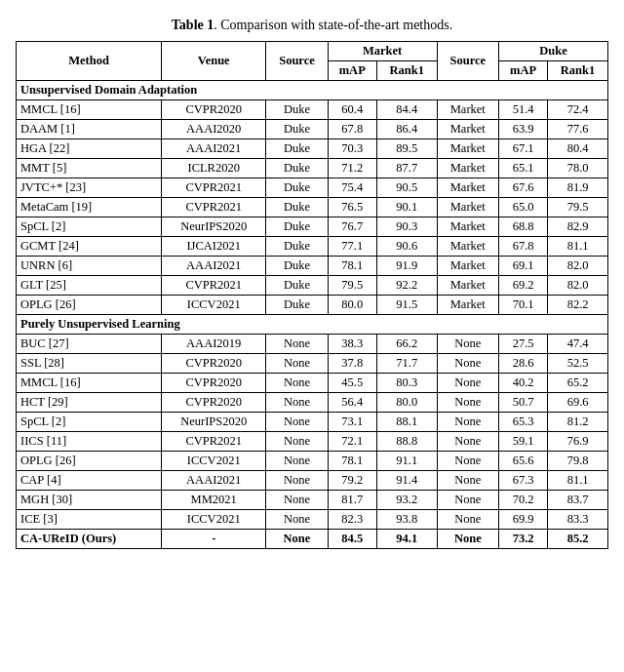 This screenshot has height=672, width=624. What do you see at coordinates (407, 285) in the screenshot?
I see `table-cell: 92.2` at bounding box center [407, 285].